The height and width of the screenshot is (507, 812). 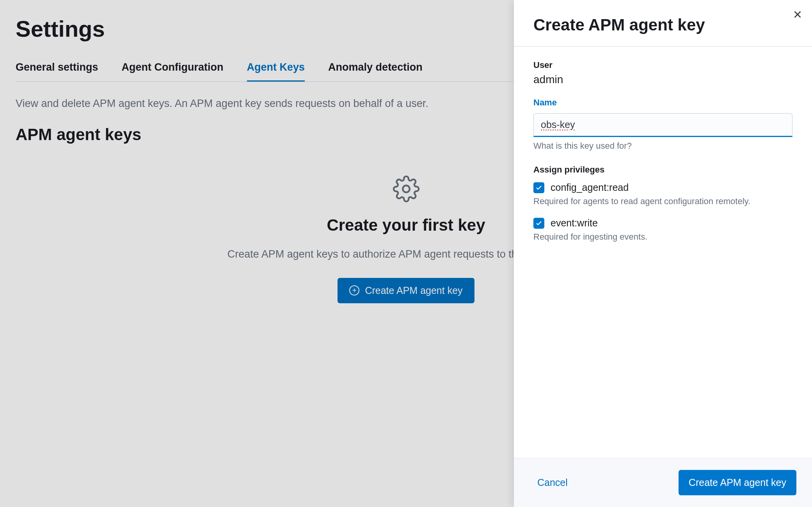 What do you see at coordinates (539, 223) in the screenshot?
I see `checkbox-event-write` at bounding box center [539, 223].